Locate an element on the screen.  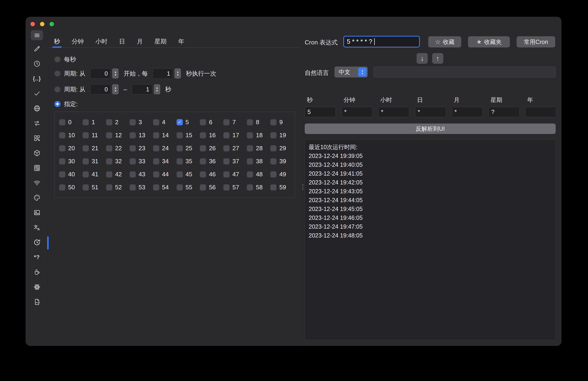
reverse-parse-button: 反解析到UI is located at coordinates (430, 129).